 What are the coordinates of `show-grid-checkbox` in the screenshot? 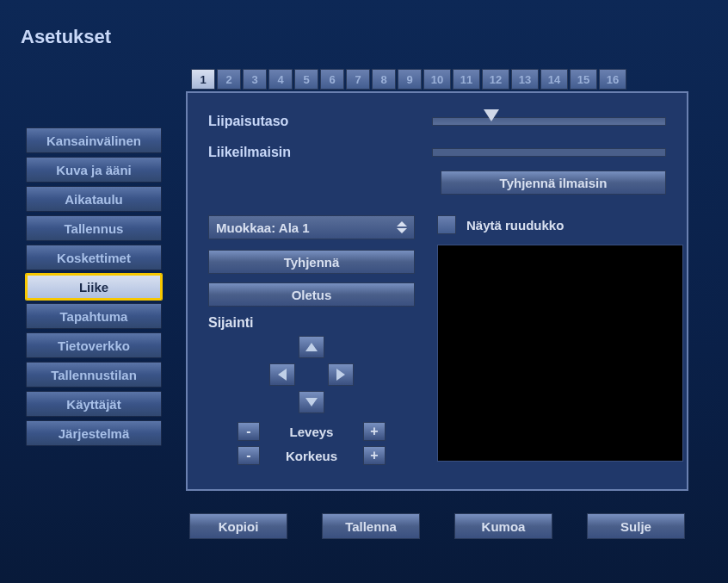 It's located at (447, 225).